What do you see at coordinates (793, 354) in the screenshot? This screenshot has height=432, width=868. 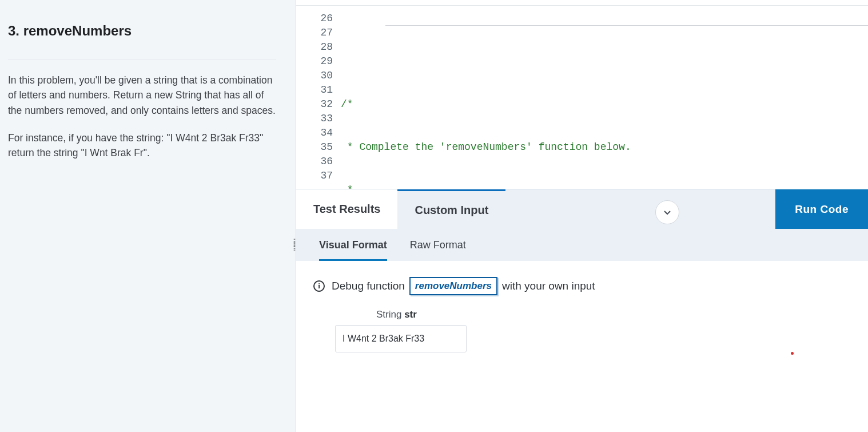 I see `notification-dot-icon` at bounding box center [793, 354].